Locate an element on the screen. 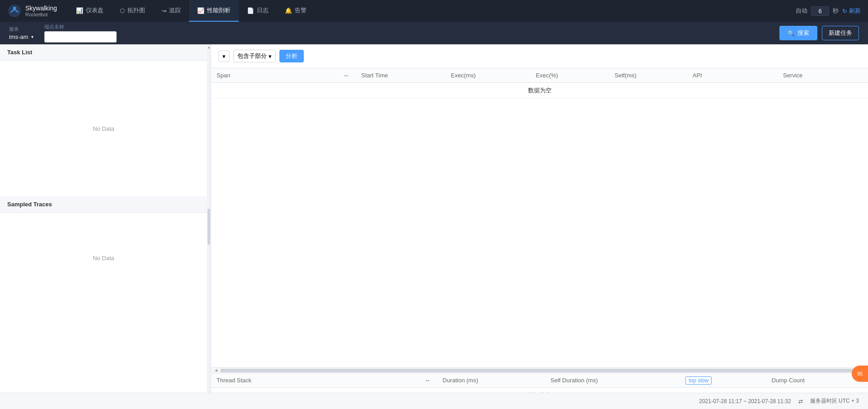 Image resolution: width=868 pixels, height=409 pixels. log-icon: 📄 is located at coordinates (250, 11).